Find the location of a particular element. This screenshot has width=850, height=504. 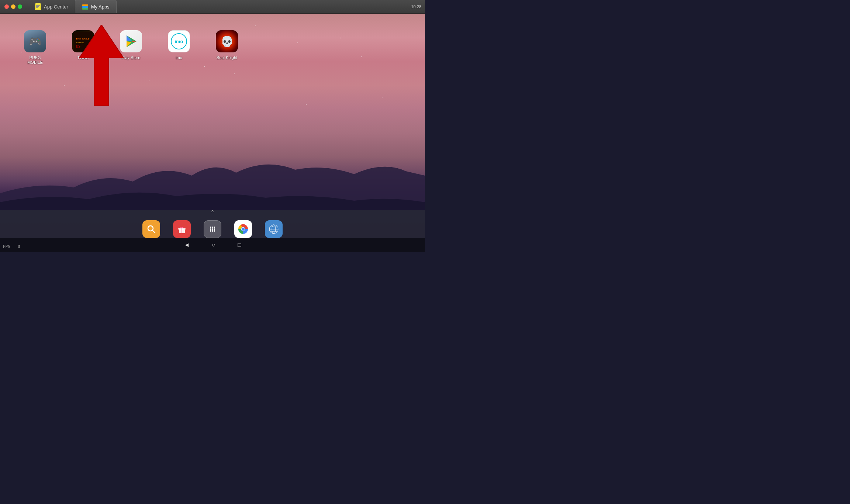

taskbar-search-icon is located at coordinates (151, 229).